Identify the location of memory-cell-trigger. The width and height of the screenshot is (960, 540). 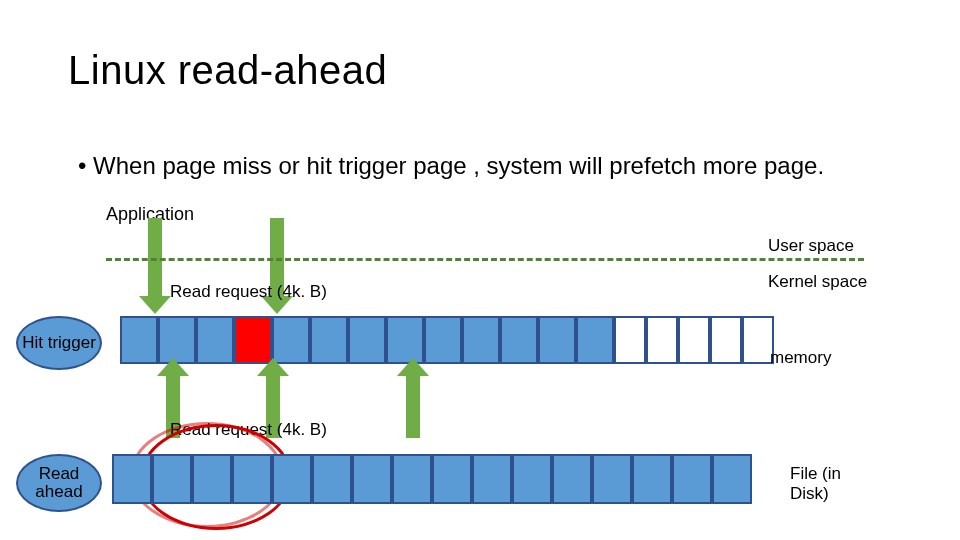
(253, 340).